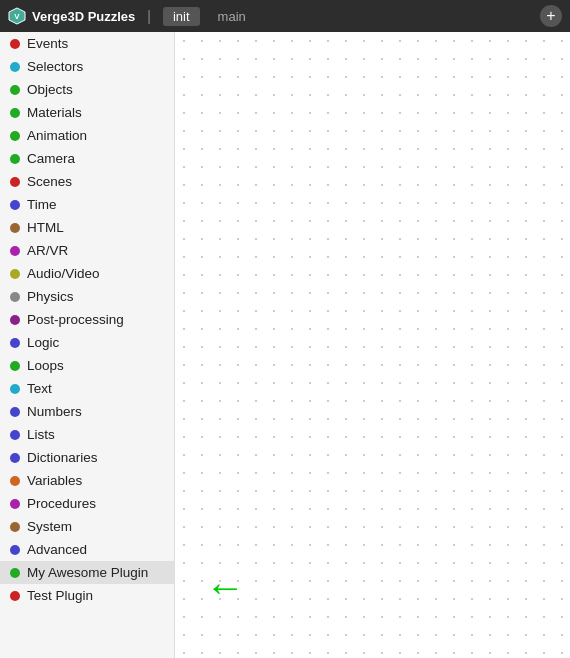  Describe the element at coordinates (87, 250) in the screenshot. I see `sidebar-item-ar-vr: AR/VR` at that location.